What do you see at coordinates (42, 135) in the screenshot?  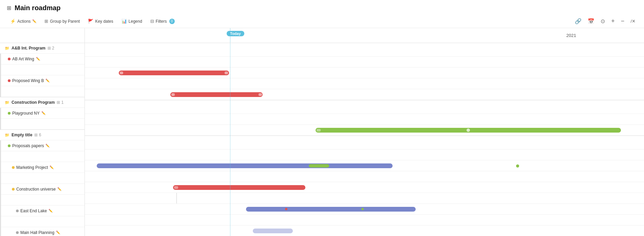 I see `group-header-empty: 📁 Empty title ⊞ 6` at bounding box center [42, 135].